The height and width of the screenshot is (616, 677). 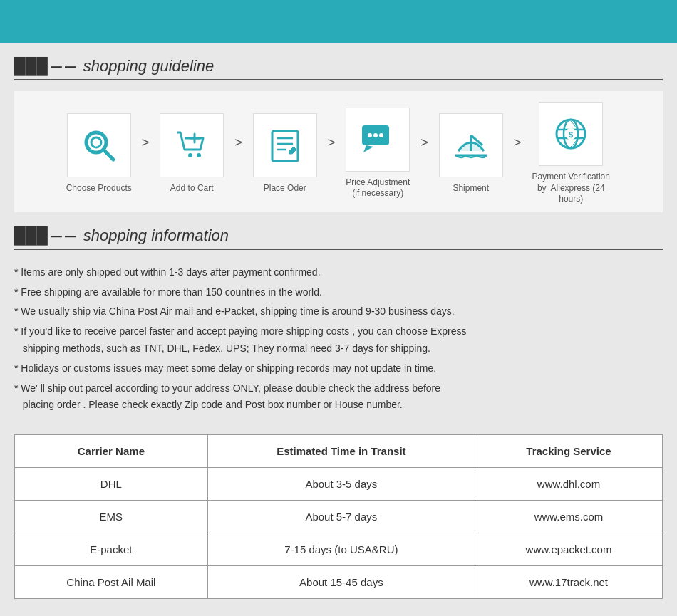 I want to click on form-icon, so click(x=285, y=145).